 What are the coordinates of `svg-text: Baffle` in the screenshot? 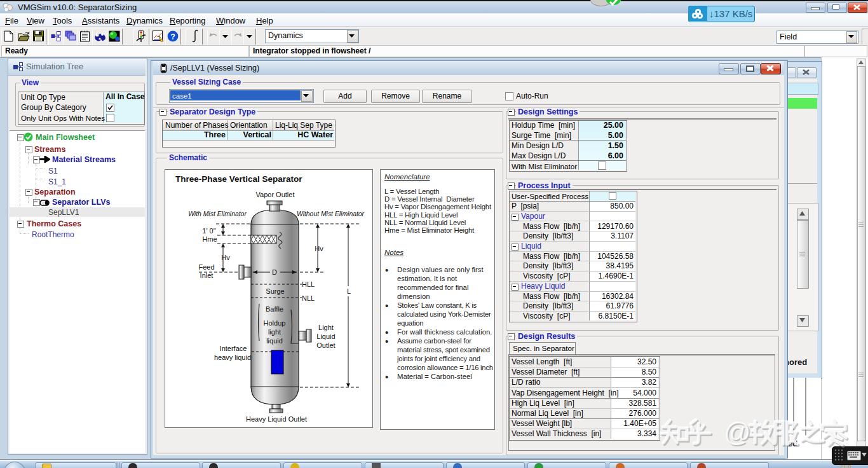 It's located at (275, 309).